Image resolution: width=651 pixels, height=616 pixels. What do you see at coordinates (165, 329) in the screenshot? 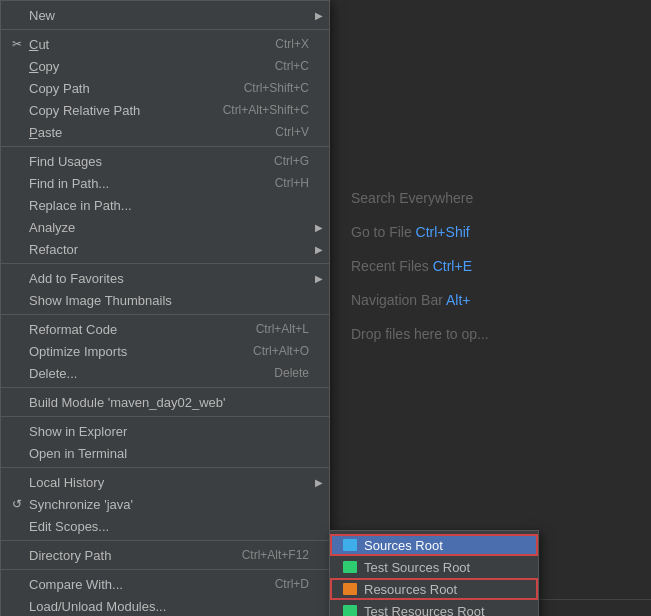
I see `menu-item-reformat-code: Reformat Code Ctrl+Alt+L` at bounding box center [165, 329].